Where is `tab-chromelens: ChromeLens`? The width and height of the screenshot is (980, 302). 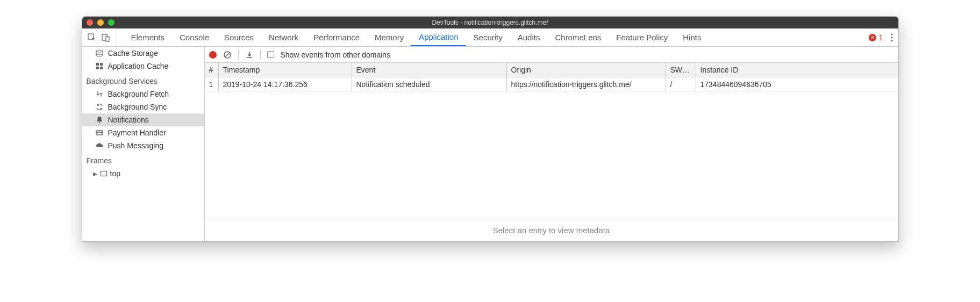 tab-chromelens: ChromeLens is located at coordinates (578, 38).